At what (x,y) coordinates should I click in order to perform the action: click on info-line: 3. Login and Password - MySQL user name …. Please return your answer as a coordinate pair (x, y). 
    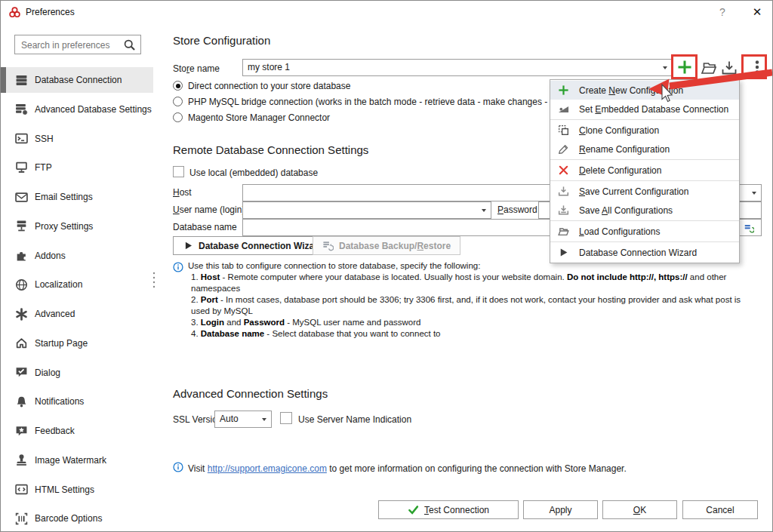
    Looking at the image, I should click on (464, 323).